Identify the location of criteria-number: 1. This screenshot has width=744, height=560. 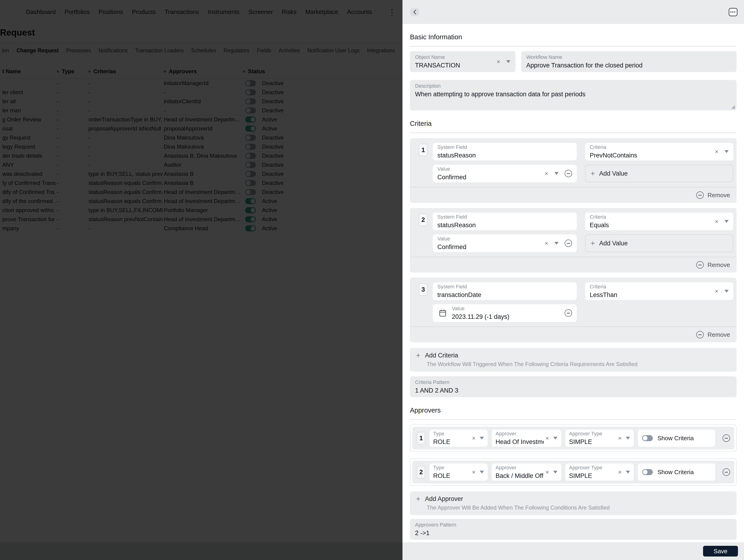
(423, 150).